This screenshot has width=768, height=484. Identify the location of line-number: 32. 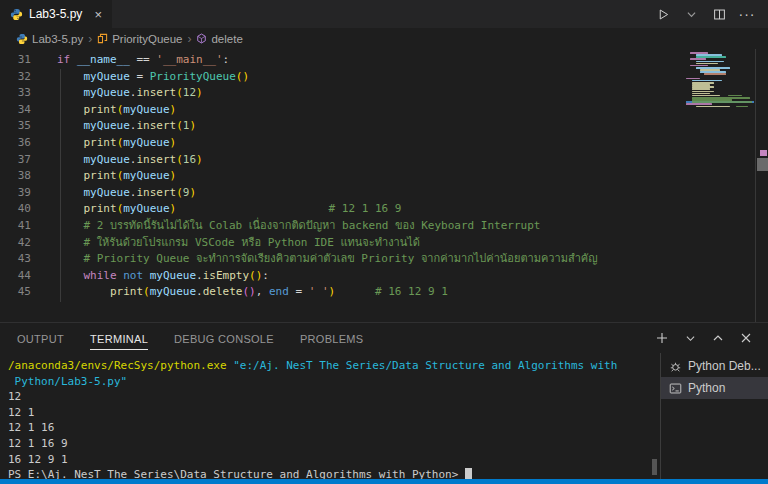
(16, 78).